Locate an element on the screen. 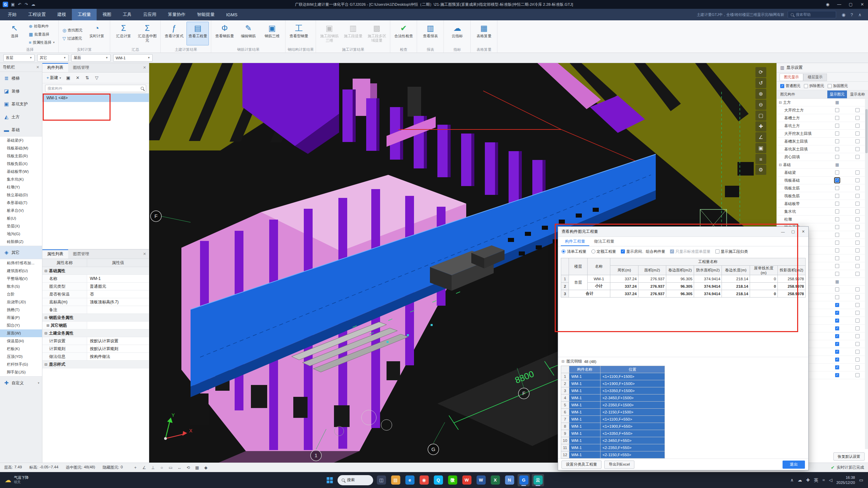 The image size is (868, 488). nav-group-other: ◈其它 is located at coordinates (21, 252).